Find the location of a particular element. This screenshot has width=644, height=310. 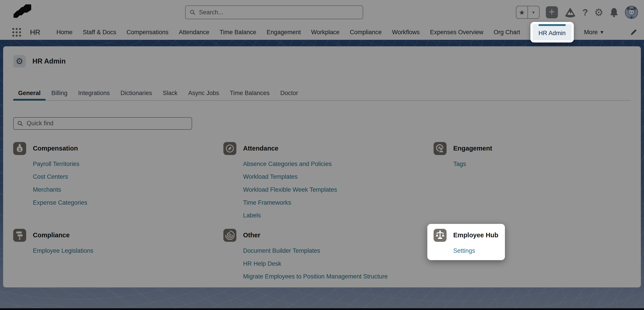

nav-item-hr-admin-spotlight: HR Admin is located at coordinates (552, 32).